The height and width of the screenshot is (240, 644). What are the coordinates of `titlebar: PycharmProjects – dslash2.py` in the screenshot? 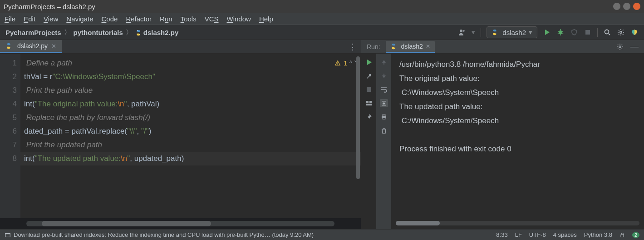 It's located at (322, 6).